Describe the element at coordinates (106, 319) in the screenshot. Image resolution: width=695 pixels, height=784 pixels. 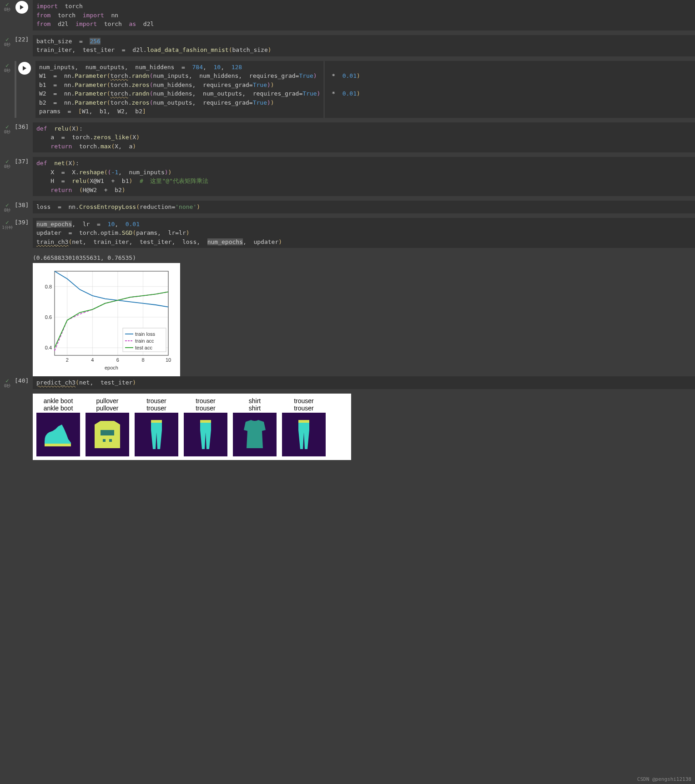
I see `chart-output: 2468100.40.60.8epochtrain losstrain acct…` at that location.